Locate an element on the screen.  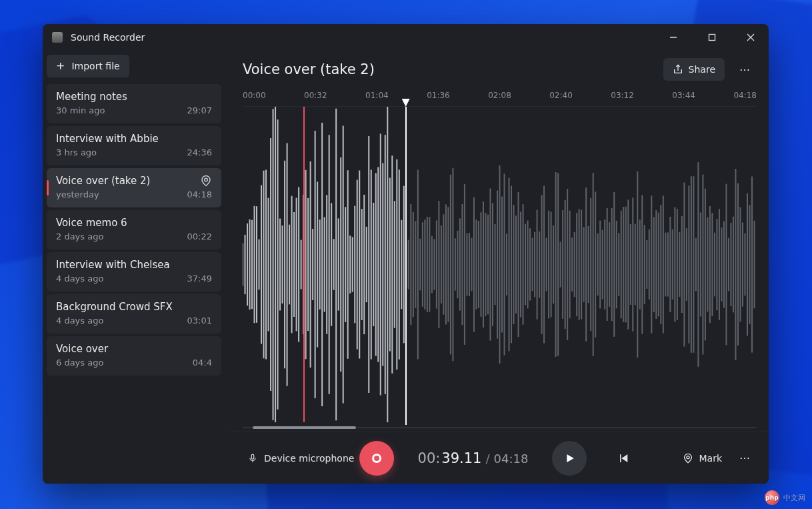
playhead is located at coordinates (406, 266).